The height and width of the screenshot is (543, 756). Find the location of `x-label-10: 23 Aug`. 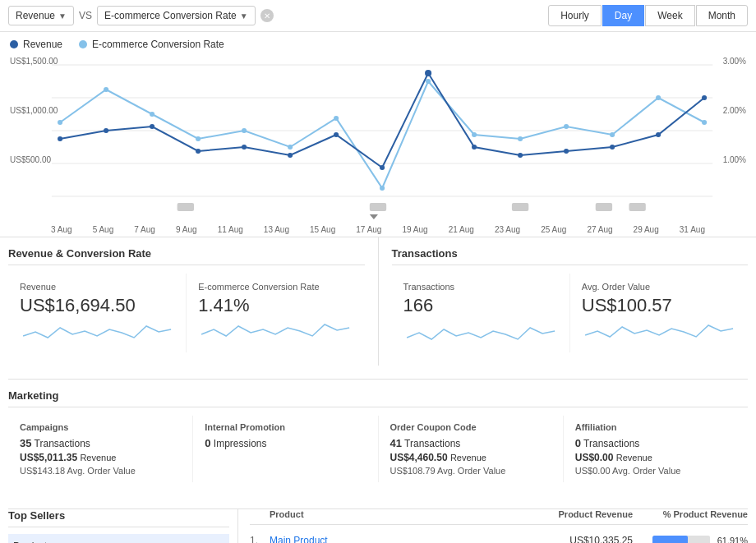

x-label-10: 23 Aug is located at coordinates (508, 230).